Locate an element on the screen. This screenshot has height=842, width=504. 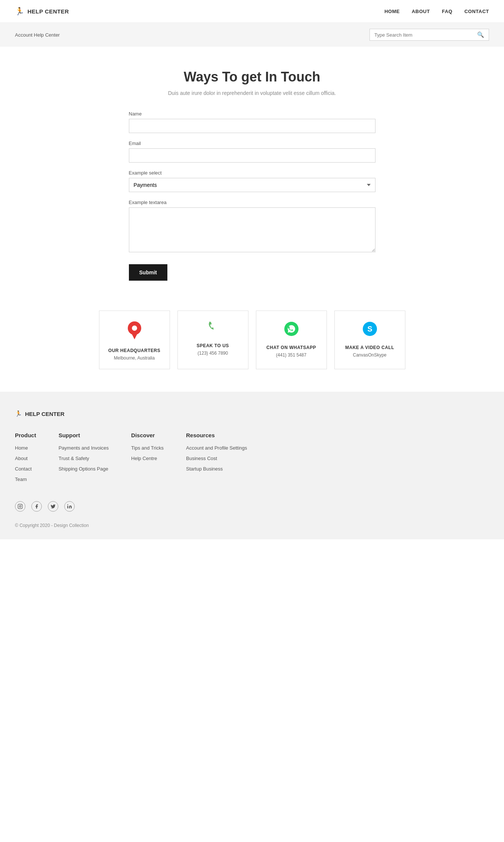
name-label: Name is located at coordinates (252, 114).